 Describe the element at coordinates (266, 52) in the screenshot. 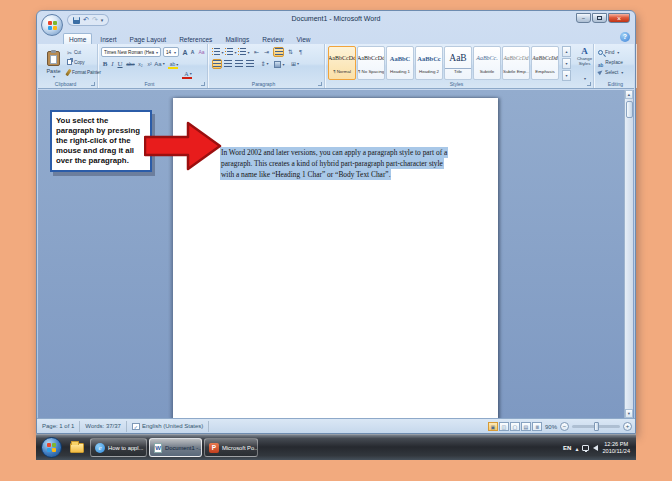

I see `increase-indent-button: ⇥` at that location.